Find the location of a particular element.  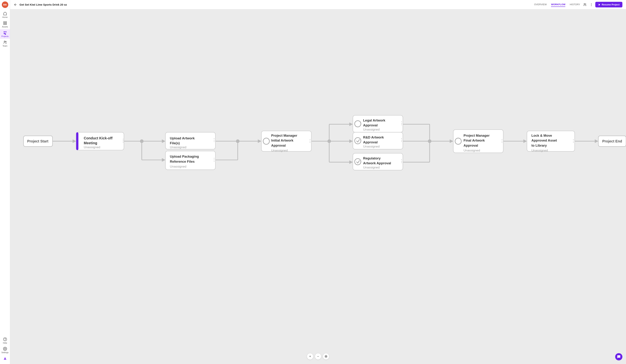

sidebar-item-help: Help is located at coordinates (5, 341).